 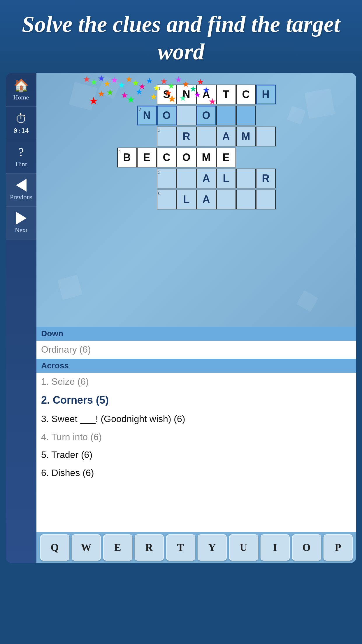 I want to click on key-t: T, so click(x=181, y=547).